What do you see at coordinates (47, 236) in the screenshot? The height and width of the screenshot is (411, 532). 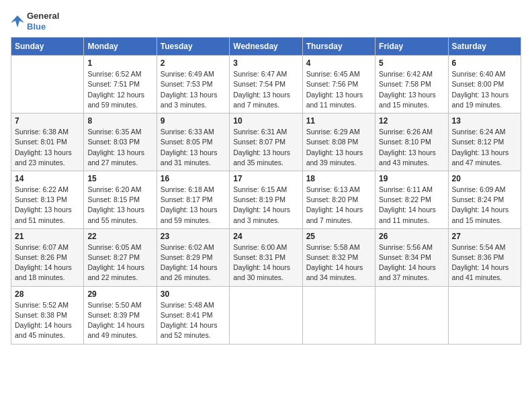 I see `day-number: 21` at bounding box center [47, 236].